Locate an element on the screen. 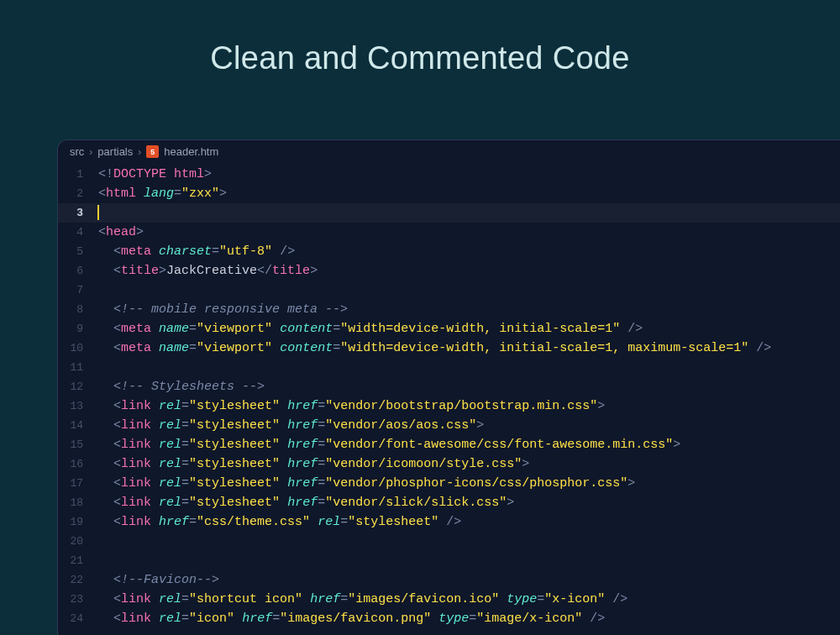 The width and height of the screenshot is (840, 635). line-number: 20 is located at coordinates (78, 541).